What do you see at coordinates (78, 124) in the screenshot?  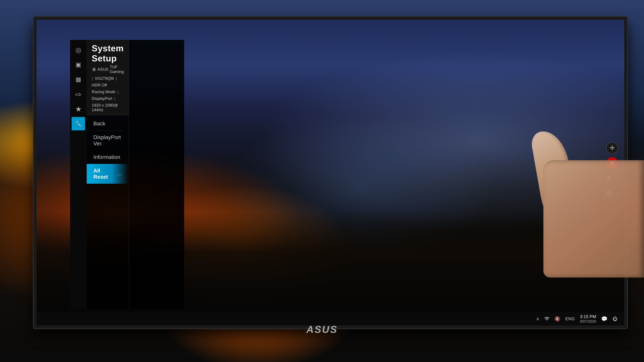 I see `sidebar-icon-settings: 🔧` at bounding box center [78, 124].